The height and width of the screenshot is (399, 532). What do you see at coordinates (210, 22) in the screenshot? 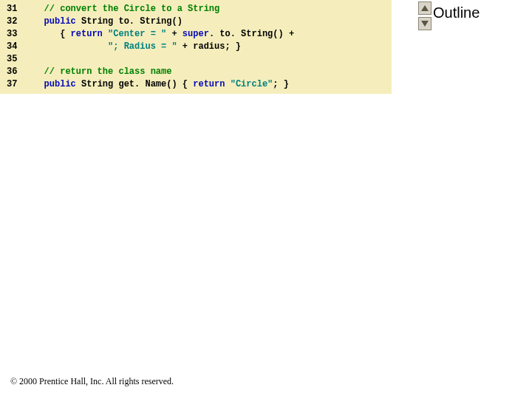
I see `code-content: public String to. String()` at bounding box center [210, 22].